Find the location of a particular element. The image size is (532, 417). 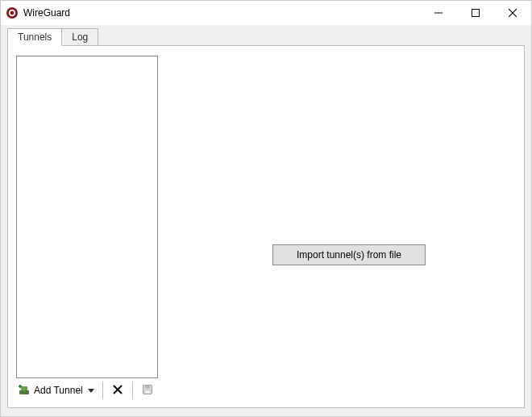

window-title: WireGuard is located at coordinates (47, 13).